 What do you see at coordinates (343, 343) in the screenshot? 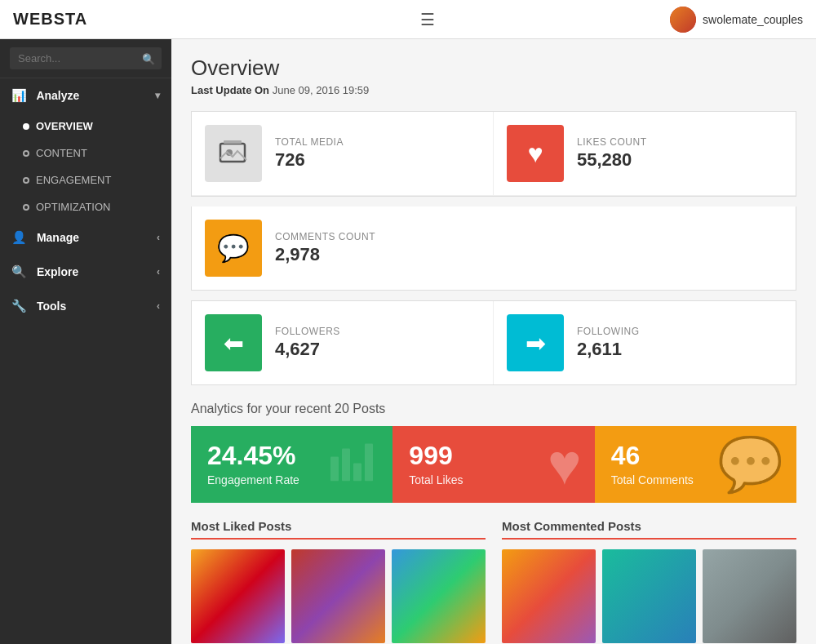
I see `stat-followers: ➡ FOLLOWERS 4,627` at bounding box center [343, 343].